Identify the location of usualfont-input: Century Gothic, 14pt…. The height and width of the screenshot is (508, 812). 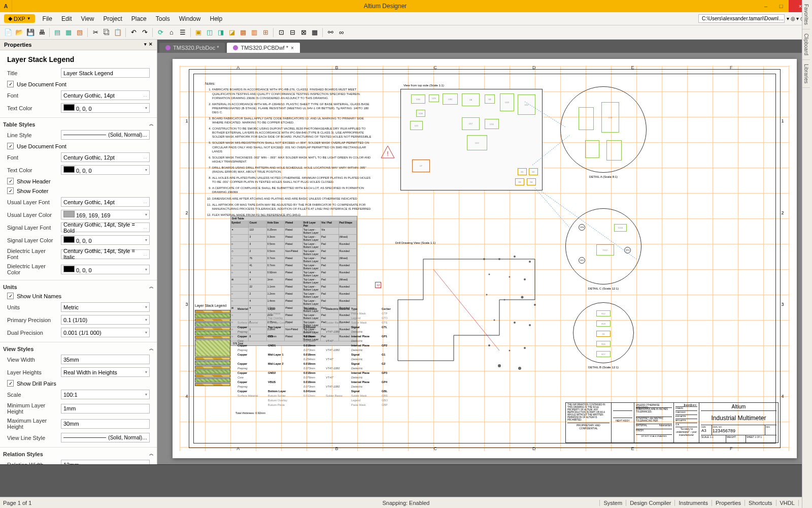
(106, 202).